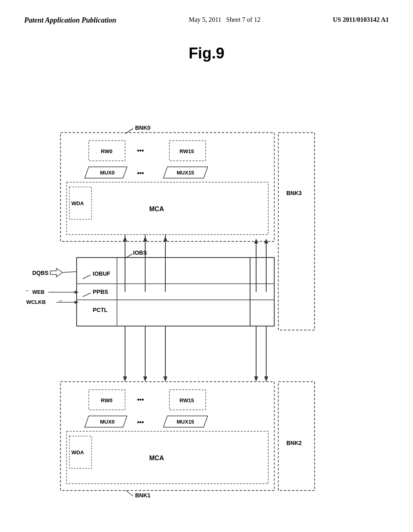  What do you see at coordinates (78, 452) in the screenshot?
I see `wda-bot-label: WDA` at bounding box center [78, 452].